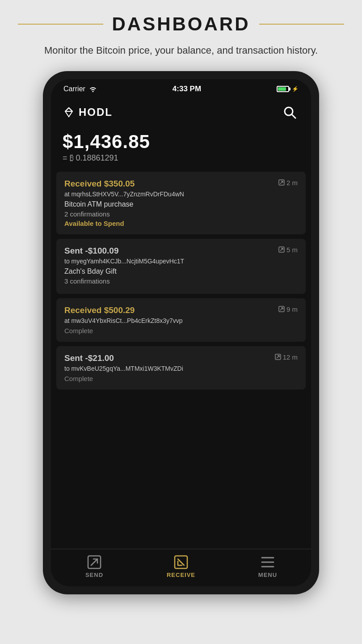 Image resolution: width=362 pixels, height=644 pixels. Describe the element at coordinates (181, 184) in the screenshot. I see `tx-row-top: Received $350.05 2 m` at that location.